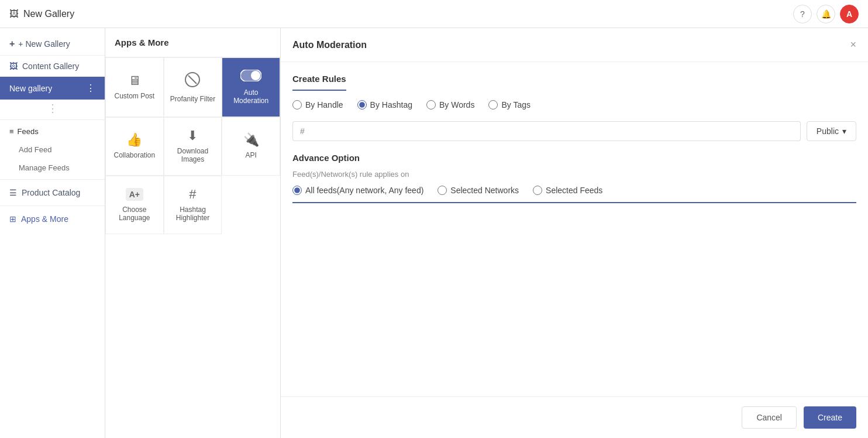 The height and width of the screenshot is (438, 868). I want to click on new-gallery-button: + + New Gallery, so click(53, 45).